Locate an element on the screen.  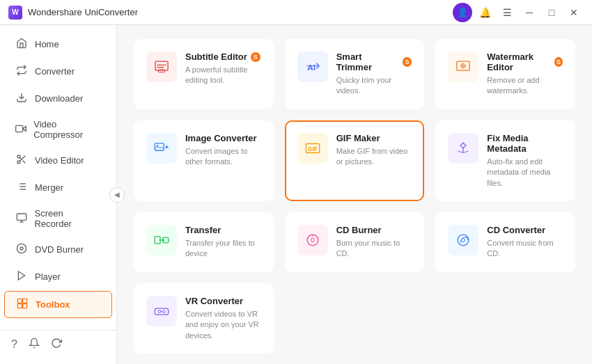
sidebar-item-toolbox: Toolbox is located at coordinates (59, 305).